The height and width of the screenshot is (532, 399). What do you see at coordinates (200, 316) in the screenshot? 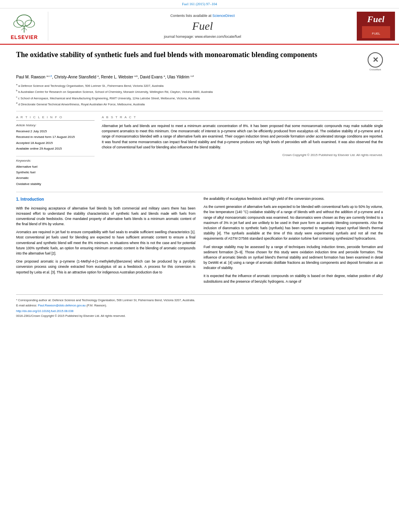
I see `issn-line: 0016-2361/Crown Copyright © 2015 Publish…` at bounding box center [200, 316].